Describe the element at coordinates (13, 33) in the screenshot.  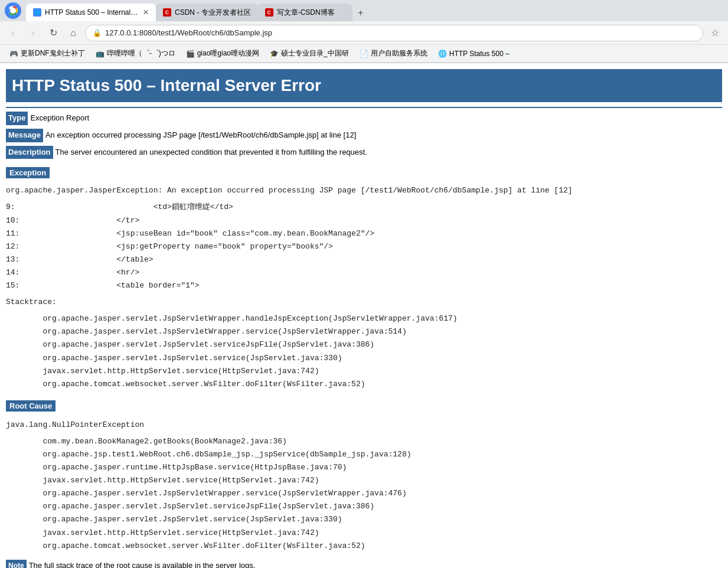
I see `back-button: ‹` at that location.